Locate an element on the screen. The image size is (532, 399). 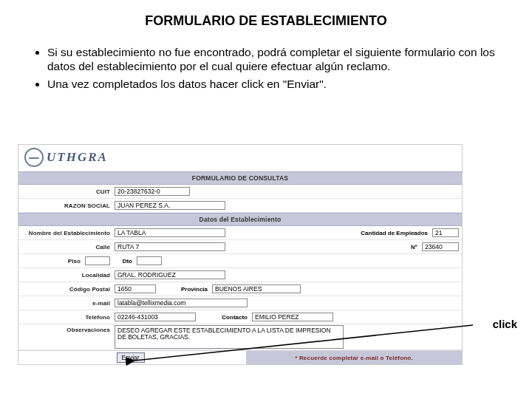
section-header-consultas: FORMULARIO DE CONSULTAS is located at coordinates (240, 178).